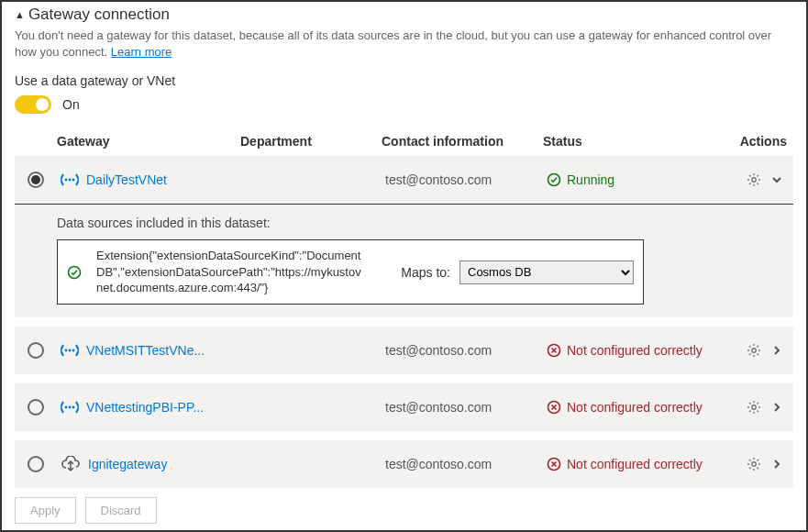 This screenshot has height=532, width=808. What do you see at coordinates (149, 350) in the screenshot?
I see `gateway-name-cell: VNetMSITTestVNe...` at bounding box center [149, 350].